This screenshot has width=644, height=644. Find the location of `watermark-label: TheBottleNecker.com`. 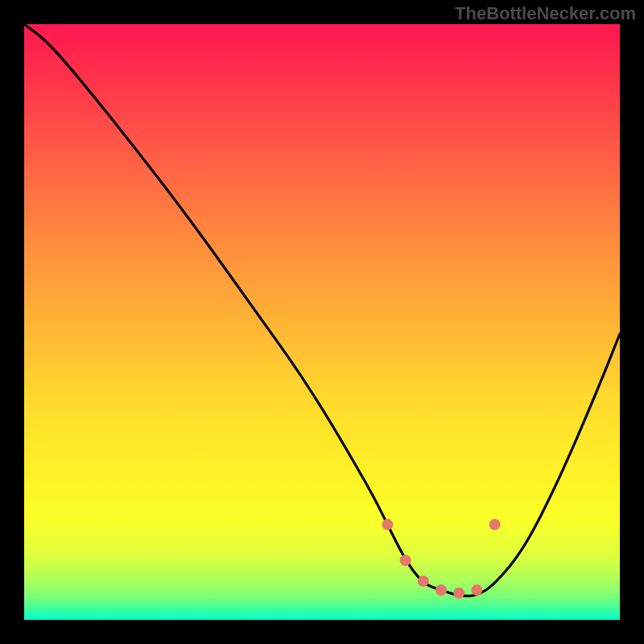

watermark-label: TheBottleNecker.com is located at coordinates (546, 14).